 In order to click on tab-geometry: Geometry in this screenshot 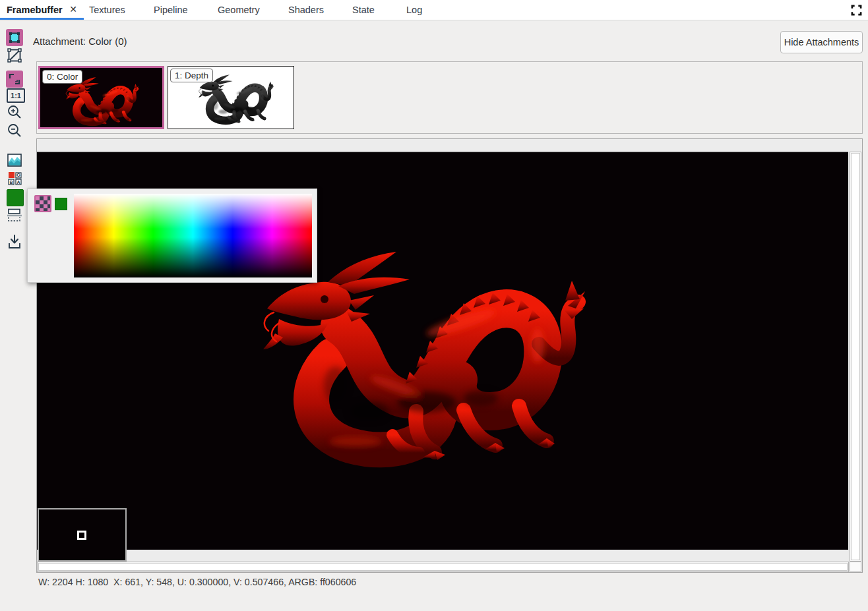, I will do `click(239, 10)`.